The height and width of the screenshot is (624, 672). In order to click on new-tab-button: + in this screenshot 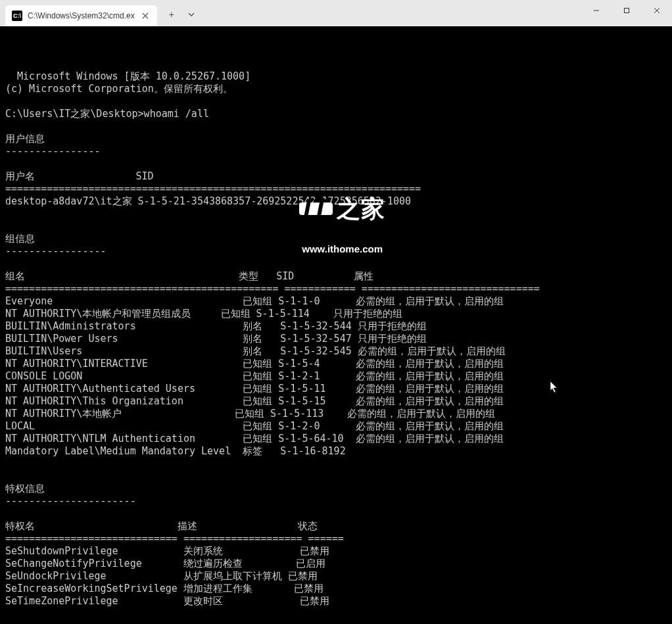, I will do `click(172, 14)`.